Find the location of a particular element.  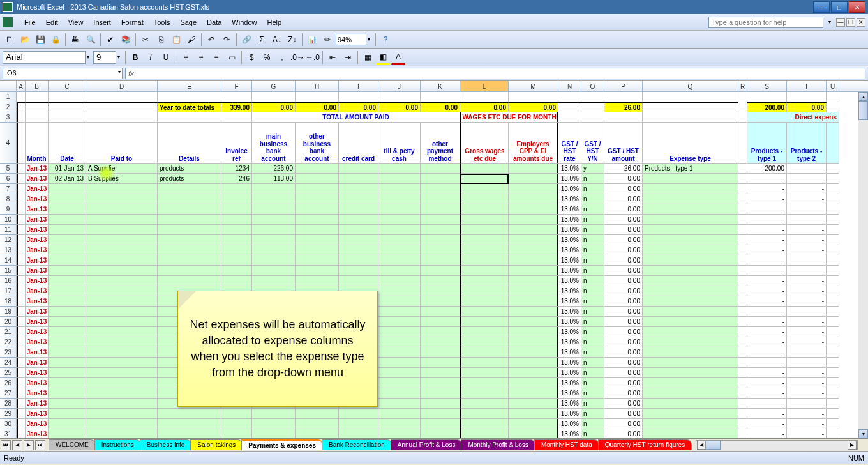

cell-otherpay is located at coordinates (440, 210).